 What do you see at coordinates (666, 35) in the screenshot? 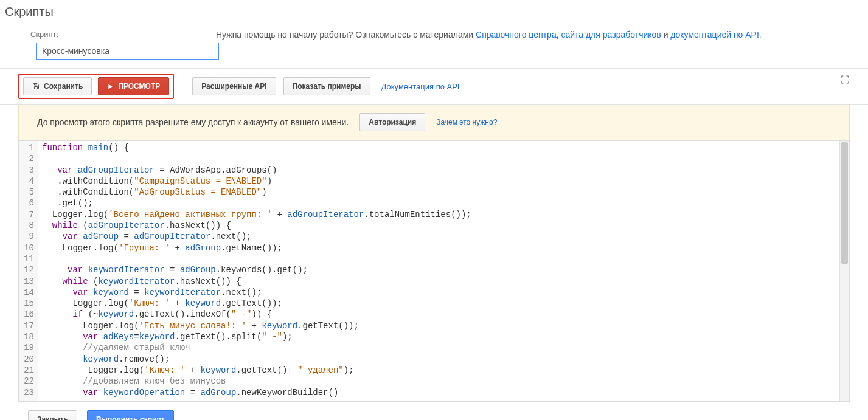
I see `help-sep2: и` at bounding box center [666, 35].